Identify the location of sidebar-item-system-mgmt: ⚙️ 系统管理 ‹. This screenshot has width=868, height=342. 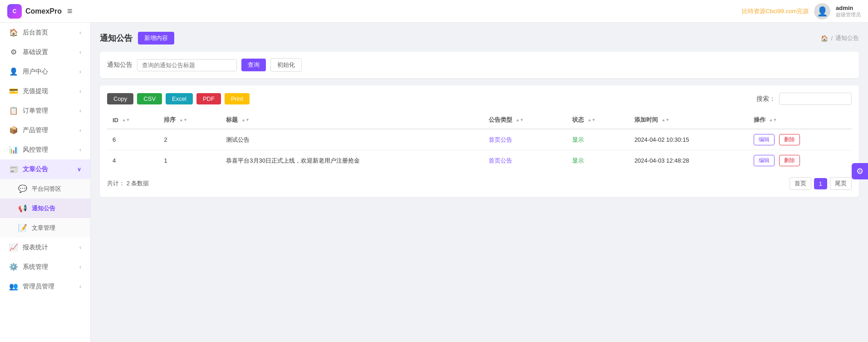
(45, 267).